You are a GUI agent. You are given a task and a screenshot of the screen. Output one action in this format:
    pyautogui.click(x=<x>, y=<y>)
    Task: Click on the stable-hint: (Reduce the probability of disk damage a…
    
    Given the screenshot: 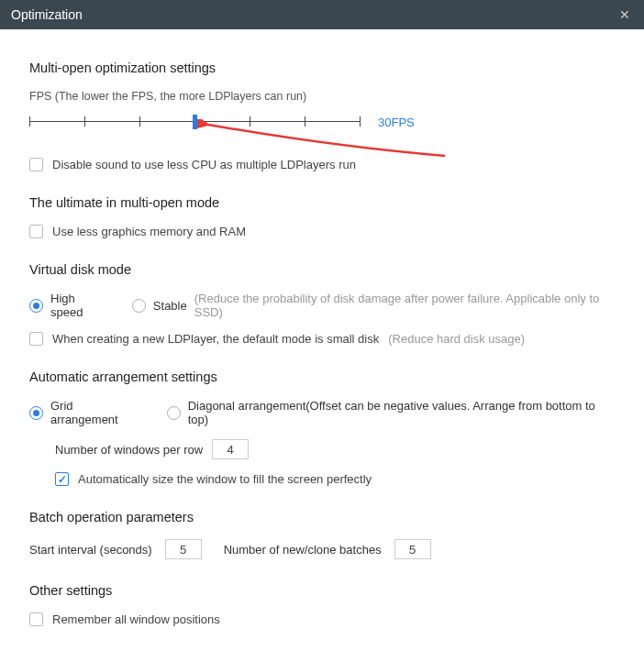 What is the action you would take?
    pyautogui.click(x=405, y=305)
    